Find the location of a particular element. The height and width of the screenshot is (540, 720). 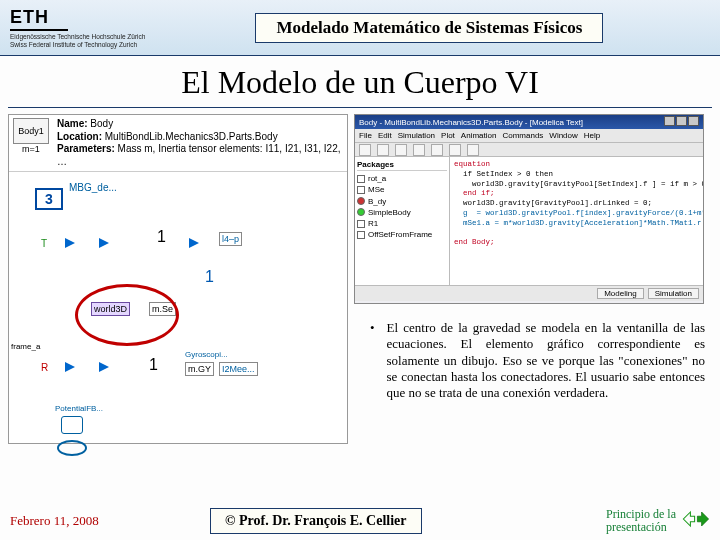

eth-logo-text: ETH is located at coordinates (39, 19).